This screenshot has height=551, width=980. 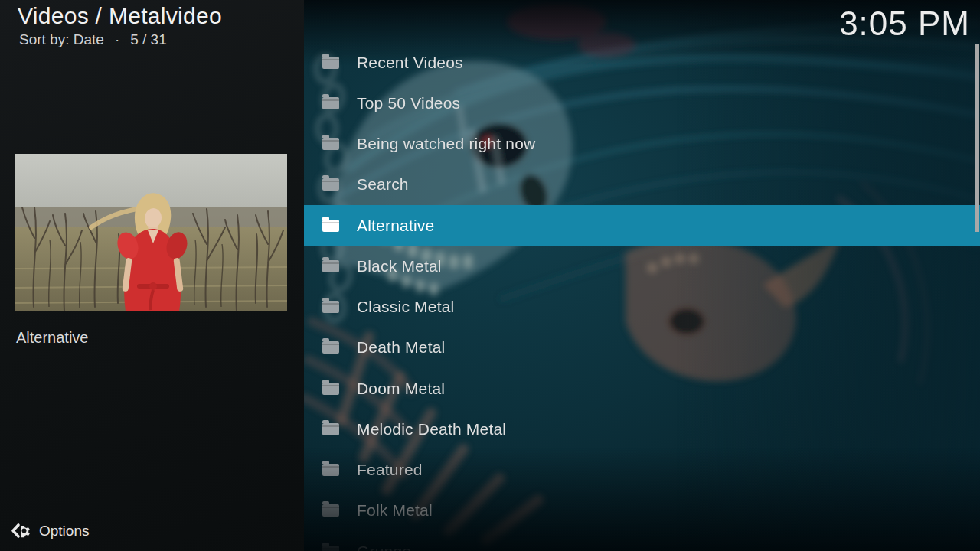 What do you see at coordinates (642, 389) in the screenshot?
I see `list-row: Doom Metal` at bounding box center [642, 389].